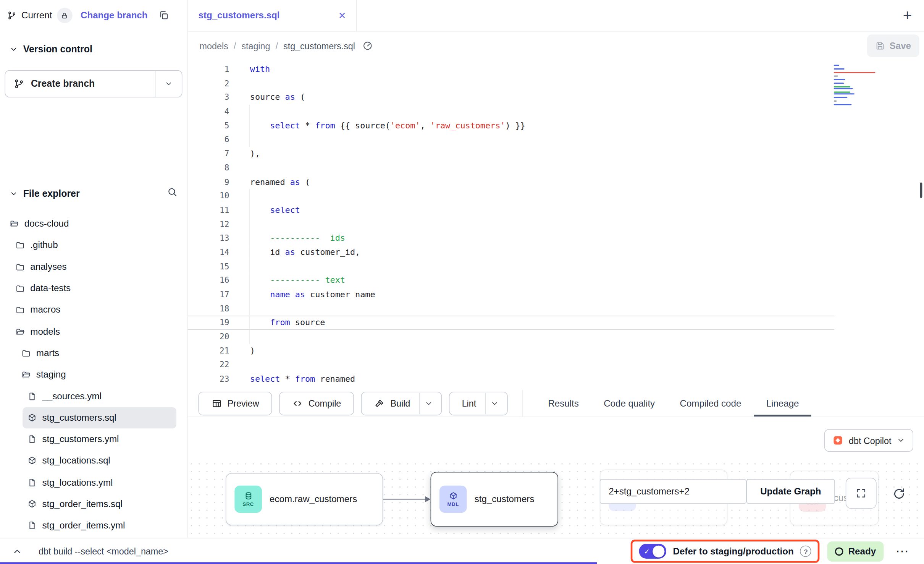  Describe the element at coordinates (94, 194) in the screenshot. I see `file-explorer-header: File explorer` at that location.